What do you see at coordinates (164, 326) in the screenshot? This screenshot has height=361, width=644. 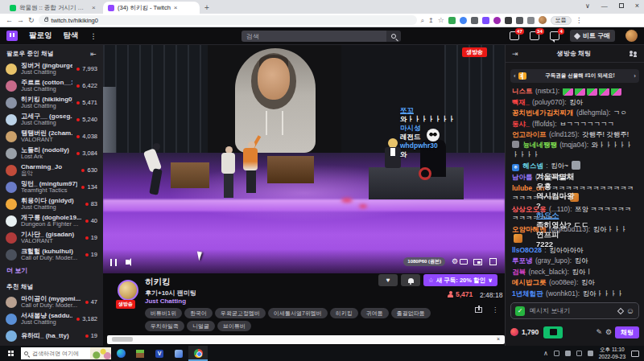 I see `stream-tag: 우치하일족` at bounding box center [164, 326].